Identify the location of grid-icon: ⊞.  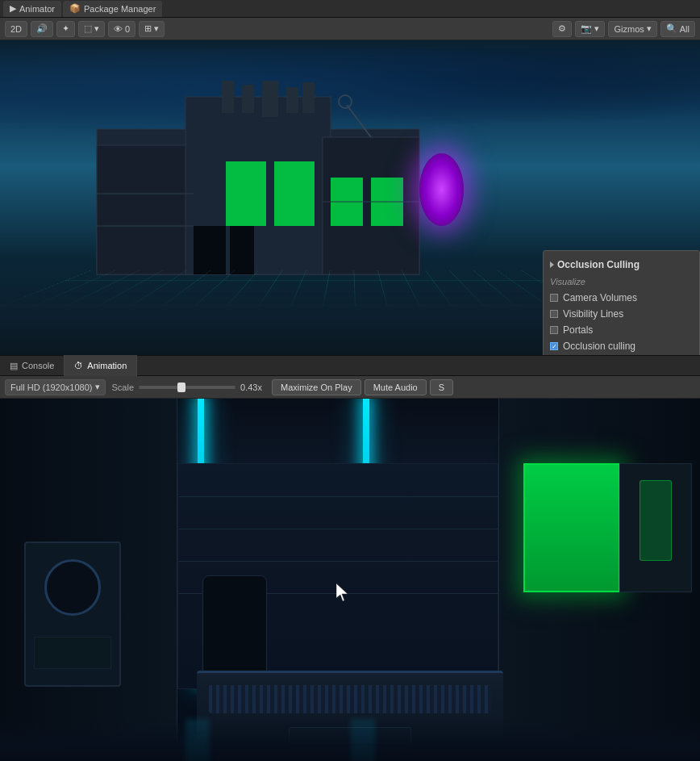
(148, 29).